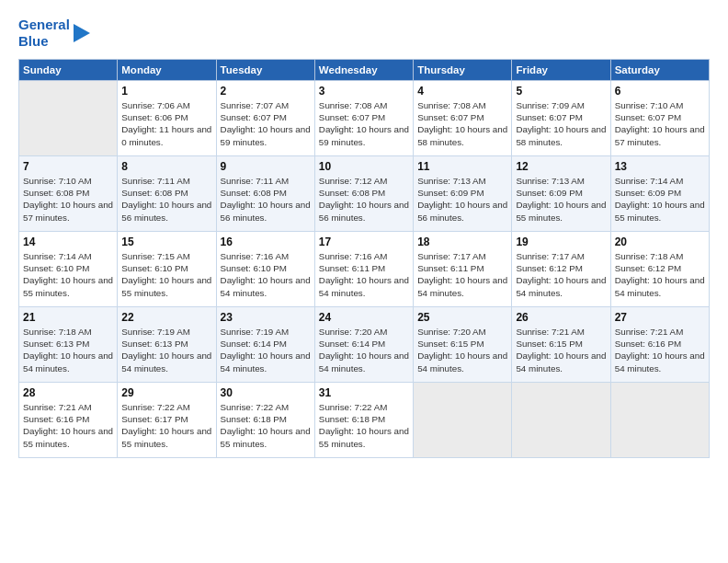 The height and width of the screenshot is (563, 728). Describe the element at coordinates (462, 167) in the screenshot. I see `day-number: 11` at that location.